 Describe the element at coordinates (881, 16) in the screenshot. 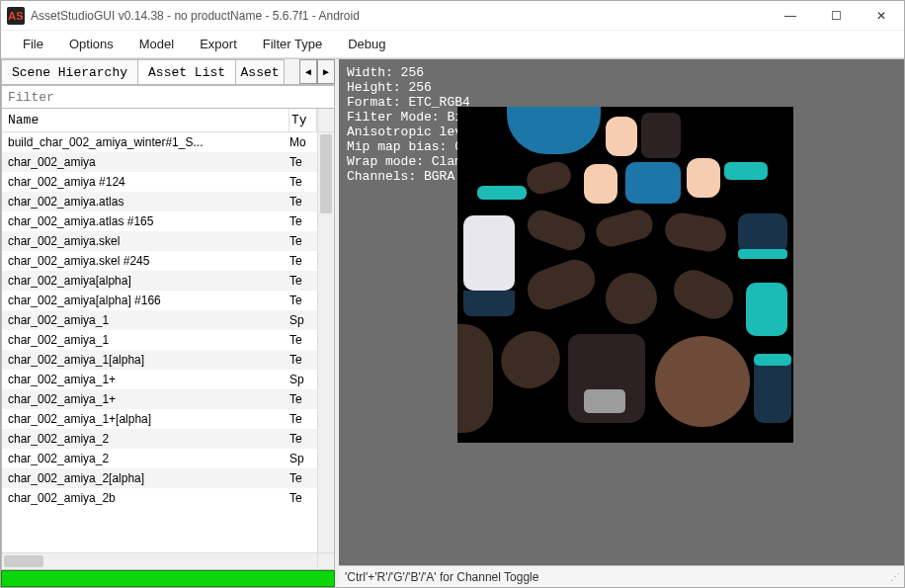

I see `close-button: ✕` at that location.